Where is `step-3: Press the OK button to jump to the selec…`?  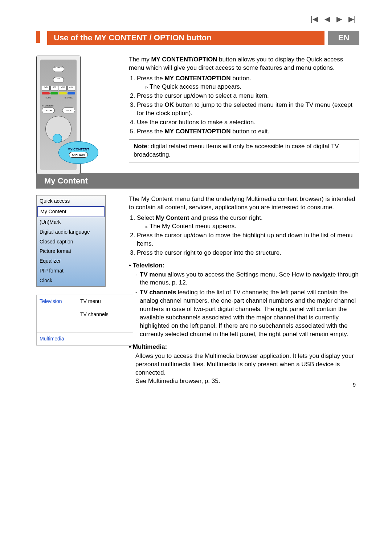 step-3: Press the OK button to jump to the selec… is located at coordinates (248, 109).